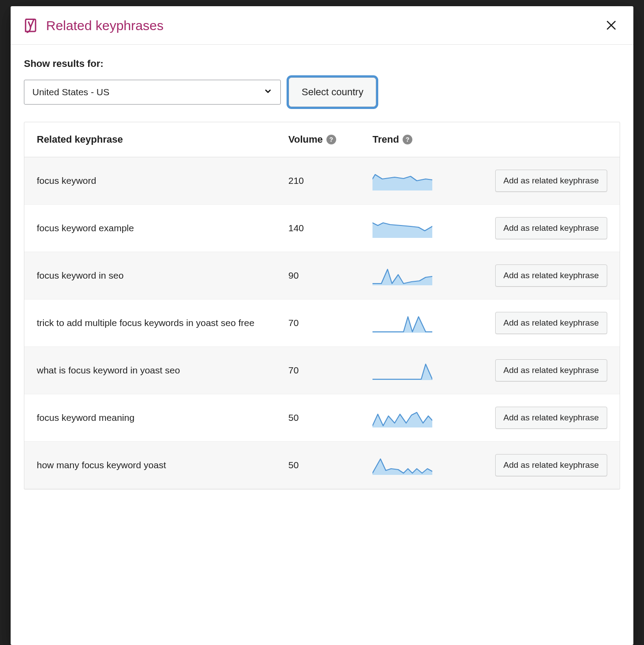  I want to click on modal-title: Related keyphrases, so click(105, 26).